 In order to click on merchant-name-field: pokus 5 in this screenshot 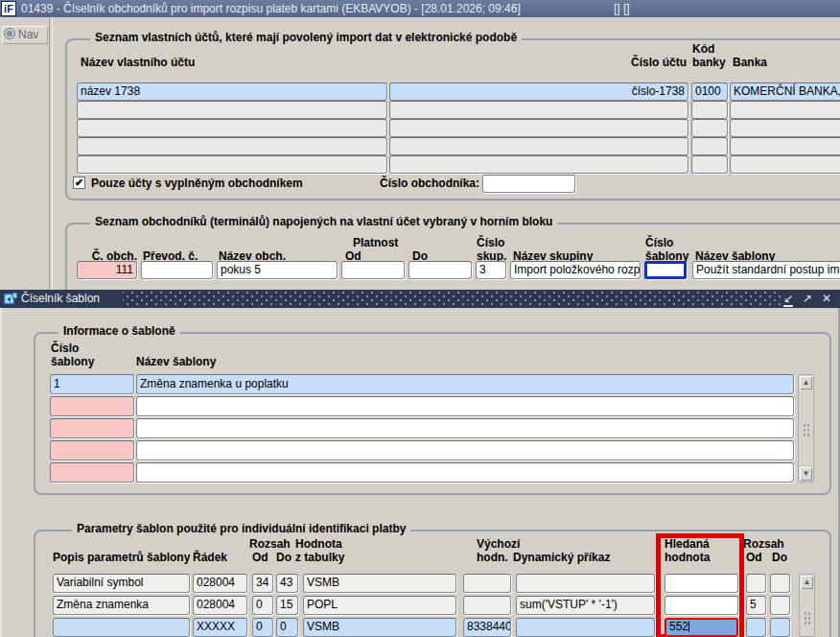, I will do `click(277, 271)`.